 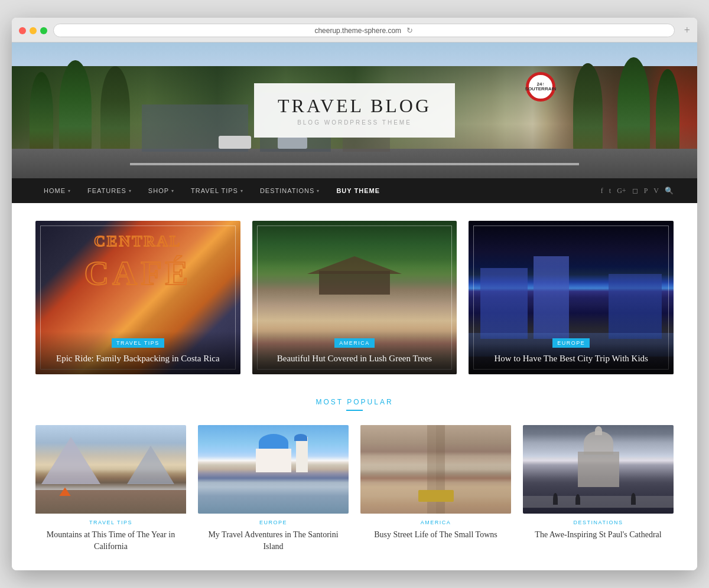 What do you see at coordinates (571, 343) in the screenshot?
I see `card-tag-3: EUROPE` at bounding box center [571, 343].